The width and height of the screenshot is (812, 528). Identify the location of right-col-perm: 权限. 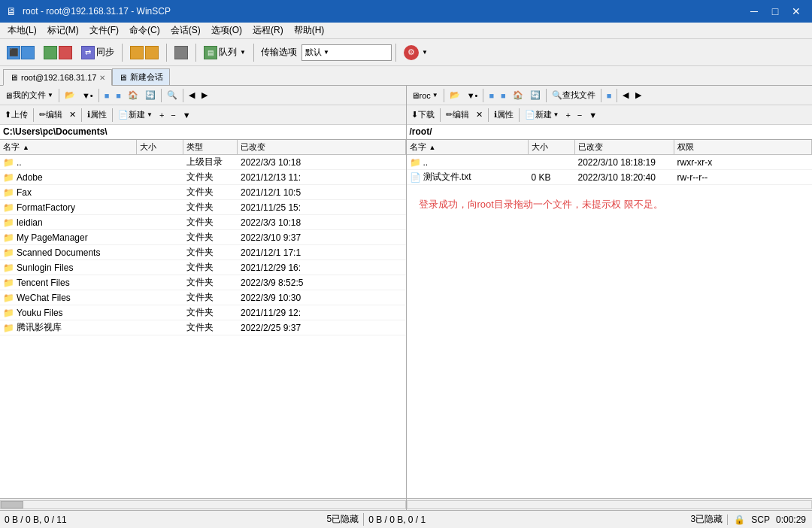
(744, 147).